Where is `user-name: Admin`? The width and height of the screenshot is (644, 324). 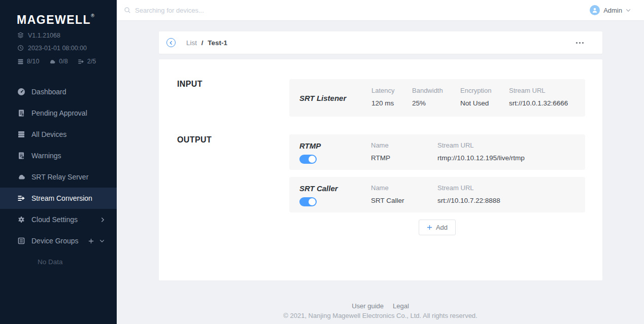 user-name: Admin is located at coordinates (613, 10).